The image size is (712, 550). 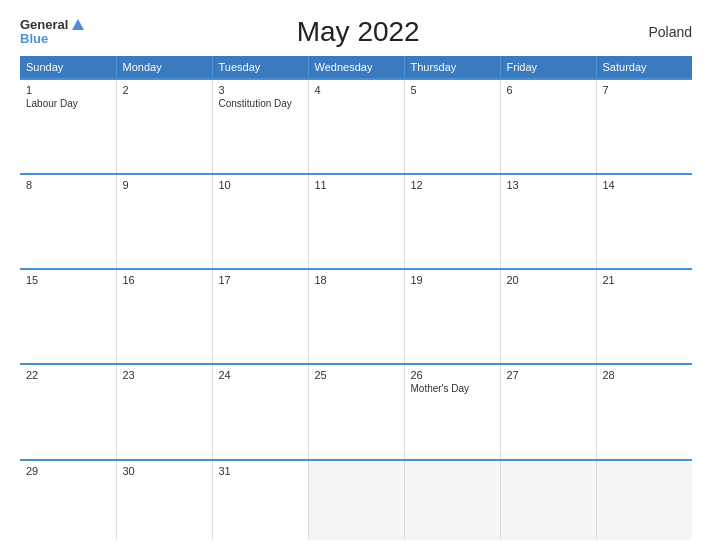 What do you see at coordinates (68, 104) in the screenshot?
I see `holiday-name: Labour Day` at bounding box center [68, 104].